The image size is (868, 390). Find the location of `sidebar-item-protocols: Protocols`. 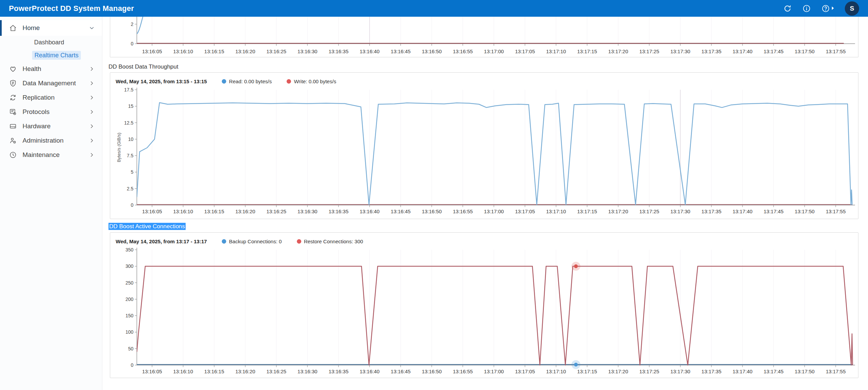

sidebar-item-protocols: Protocols is located at coordinates (51, 112).